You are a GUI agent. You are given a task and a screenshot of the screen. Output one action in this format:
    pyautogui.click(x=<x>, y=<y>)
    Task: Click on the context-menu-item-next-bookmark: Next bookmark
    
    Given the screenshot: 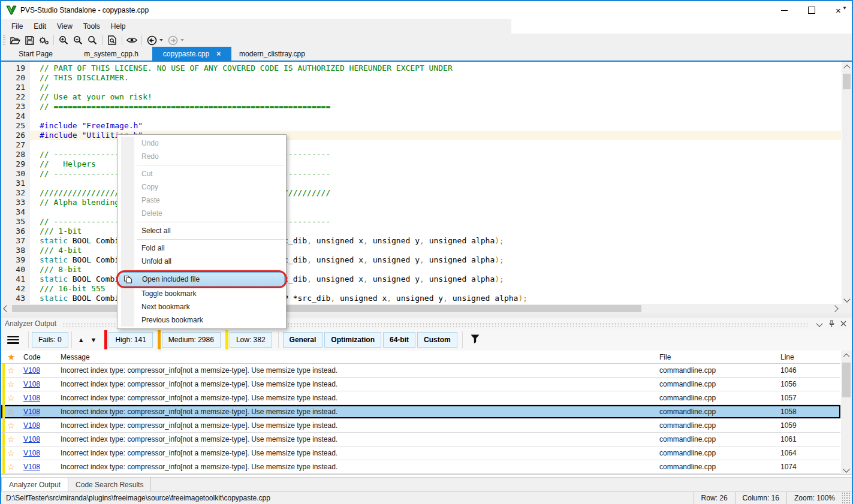 What is the action you would take?
    pyautogui.click(x=201, y=307)
    